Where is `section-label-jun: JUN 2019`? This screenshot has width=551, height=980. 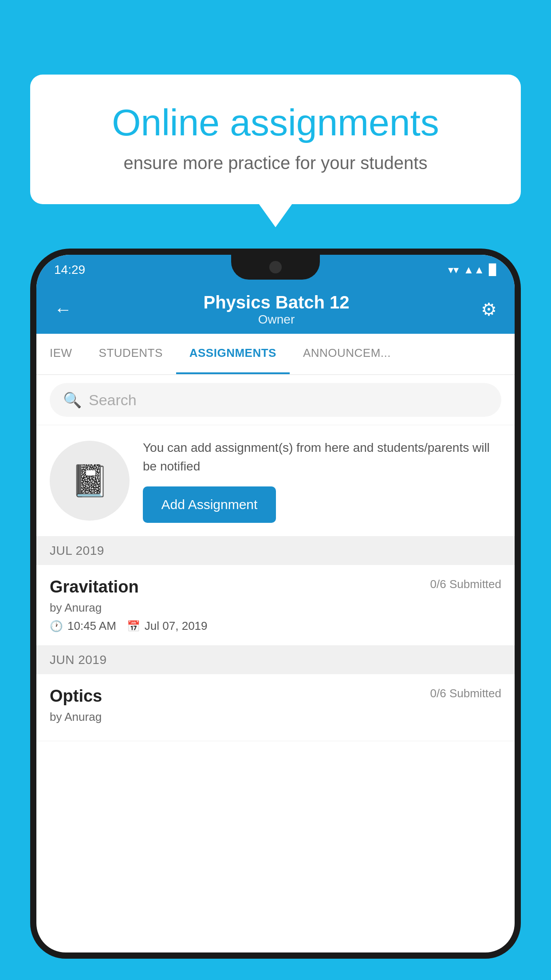 section-label-jun: JUN 2019 is located at coordinates (78, 660).